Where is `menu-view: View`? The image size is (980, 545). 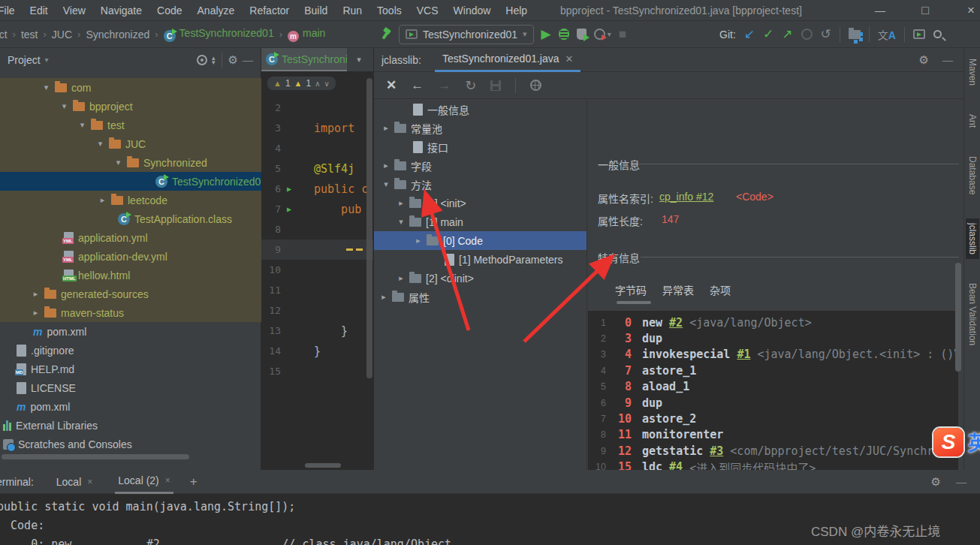
menu-view: View is located at coordinates (74, 11).